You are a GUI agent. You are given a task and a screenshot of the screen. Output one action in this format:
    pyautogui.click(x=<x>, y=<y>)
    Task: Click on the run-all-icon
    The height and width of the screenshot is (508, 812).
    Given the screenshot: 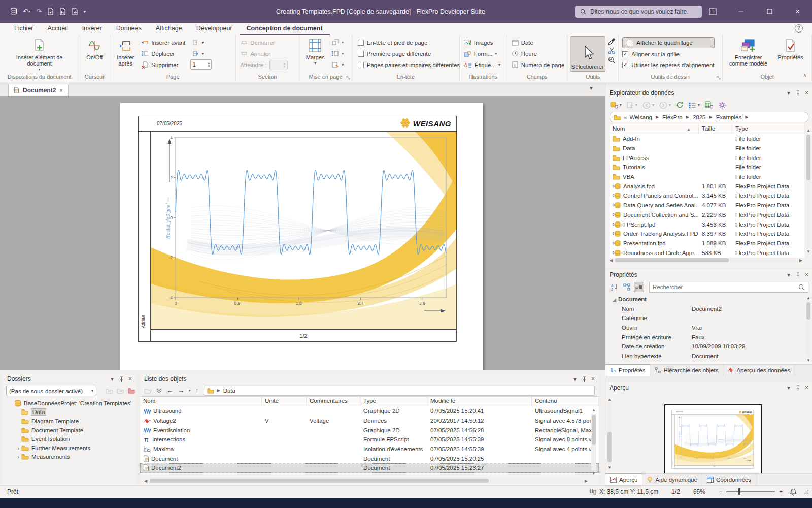 What is the action you would take?
    pyautogui.click(x=75, y=11)
    